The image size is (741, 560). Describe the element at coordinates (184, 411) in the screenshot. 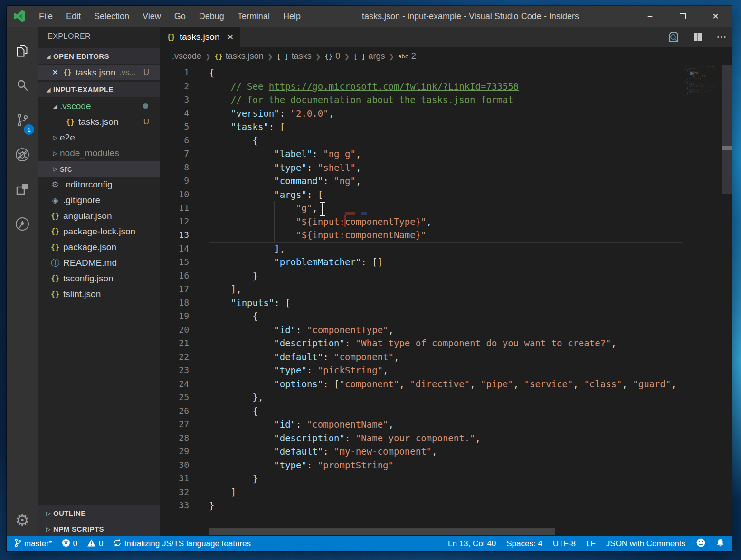

I see `line-number: 26` at that location.